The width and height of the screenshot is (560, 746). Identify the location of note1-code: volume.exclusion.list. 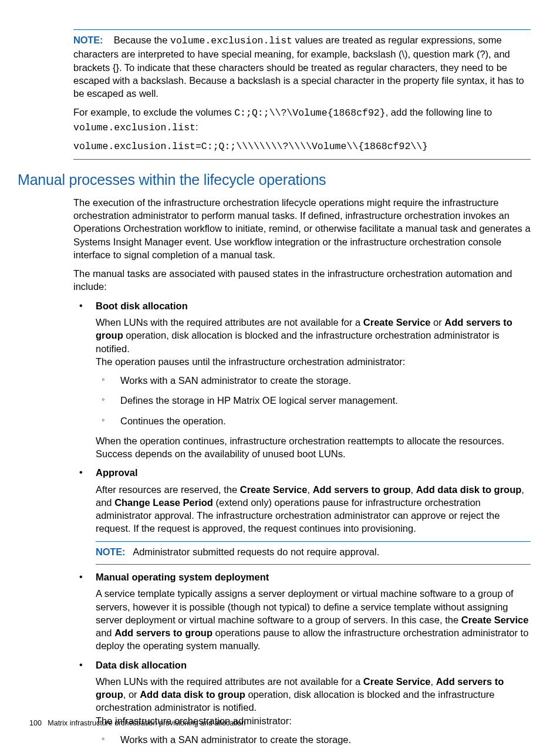
(231, 41).